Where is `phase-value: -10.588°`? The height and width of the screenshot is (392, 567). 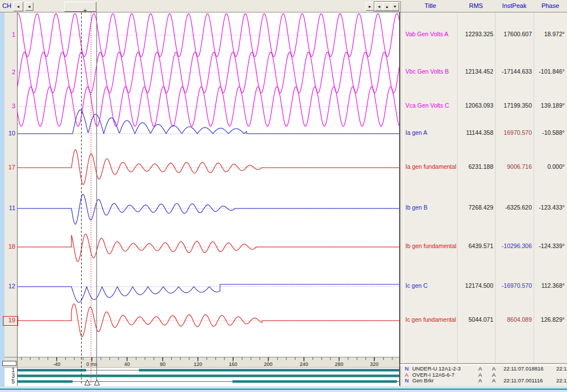 phase-value: -10.588° is located at coordinates (548, 133).